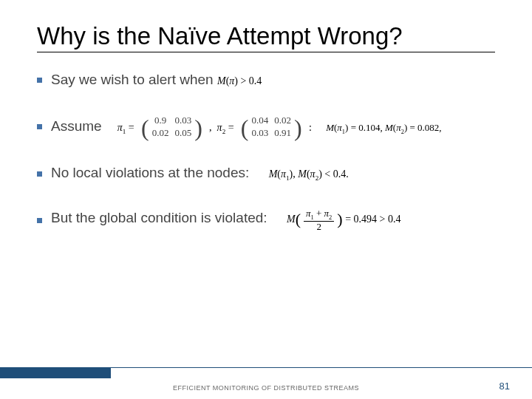 The width and height of the screenshot is (532, 399). Describe the element at coordinates (55, 373) in the screenshot. I see `footer-bar` at that location.